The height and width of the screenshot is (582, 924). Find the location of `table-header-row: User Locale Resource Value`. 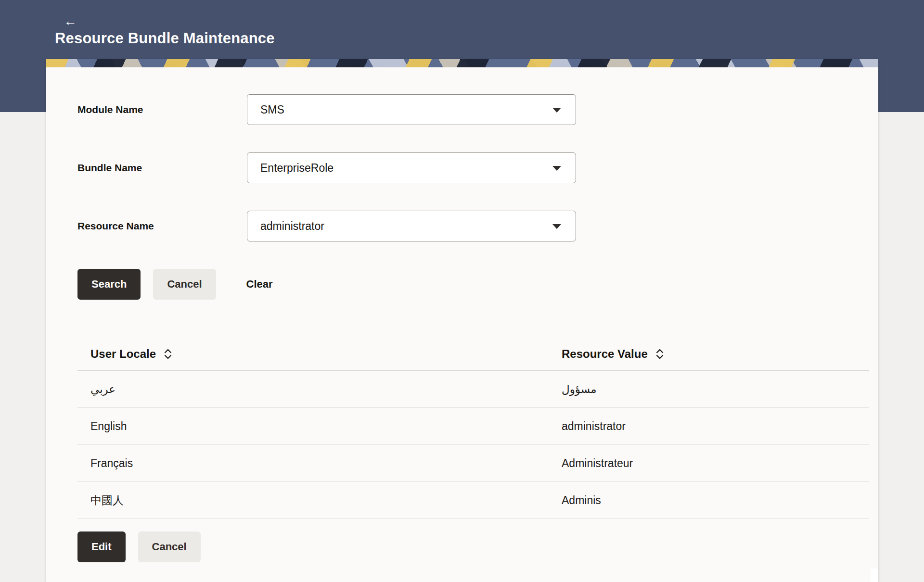

table-header-row: User Locale Resource Value is located at coordinates (474, 354).